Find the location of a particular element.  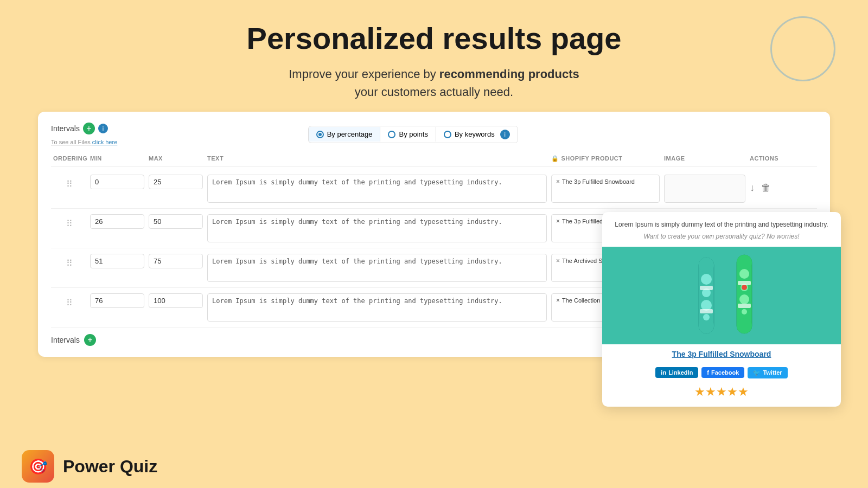

subtitle-bold: recommending products is located at coordinates (509, 74).